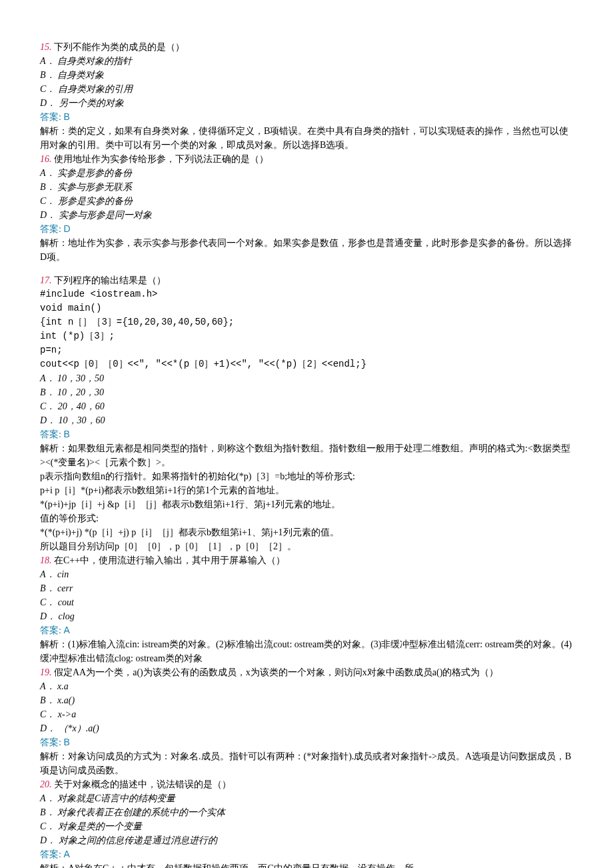 The image size is (613, 868). Describe the element at coordinates (306, 812) in the screenshot. I see `option-b: B． 对象代表着正在创建的系统中的一个实体` at that location.